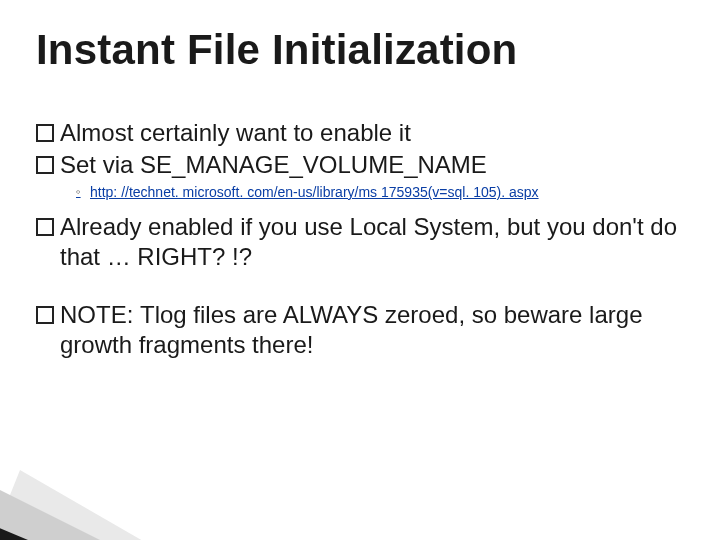  I want to click on bullet-rest: Tlog files are ALWAYS zeroed, so beware …, so click(351, 330).